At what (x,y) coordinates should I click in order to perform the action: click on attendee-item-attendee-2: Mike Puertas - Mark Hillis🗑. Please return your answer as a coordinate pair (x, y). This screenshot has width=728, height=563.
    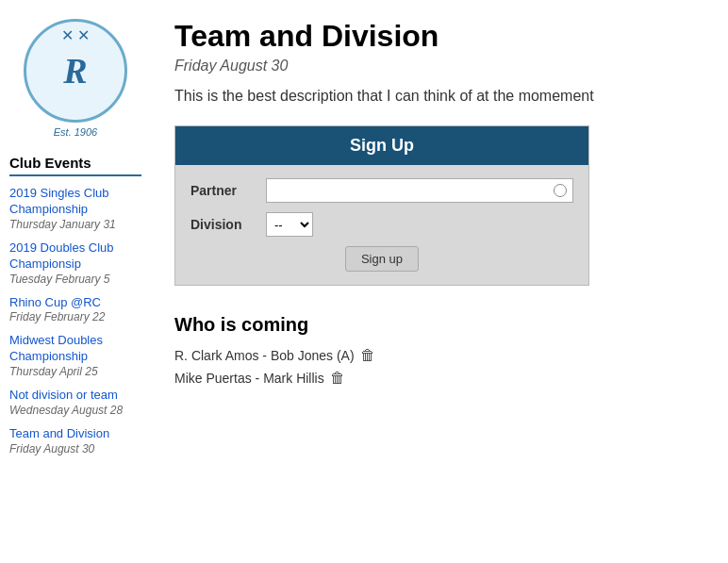
    Looking at the image, I should click on (438, 378).